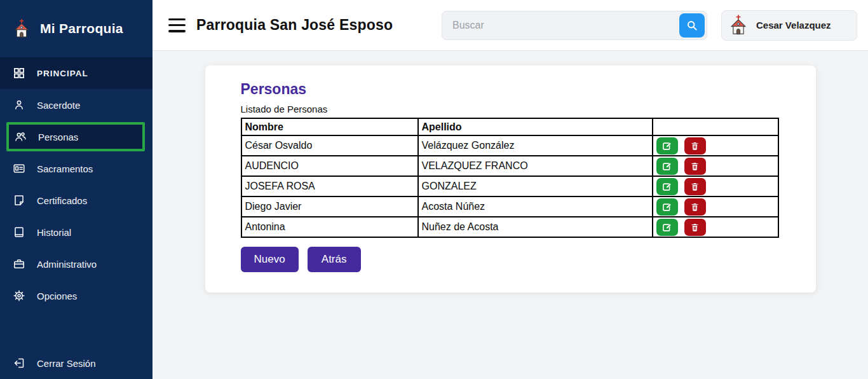 Image resolution: width=868 pixels, height=379 pixels. Describe the element at coordinates (295, 25) in the screenshot. I see `parish-title: Parroquia San José Esposo` at that location.